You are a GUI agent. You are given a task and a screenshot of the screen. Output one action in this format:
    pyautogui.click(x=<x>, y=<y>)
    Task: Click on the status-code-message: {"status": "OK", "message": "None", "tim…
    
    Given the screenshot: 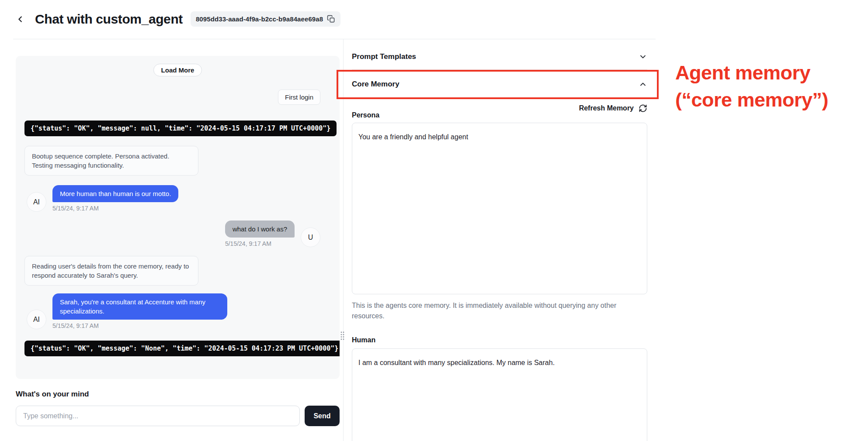 What is the action you would take?
    pyautogui.click(x=182, y=348)
    